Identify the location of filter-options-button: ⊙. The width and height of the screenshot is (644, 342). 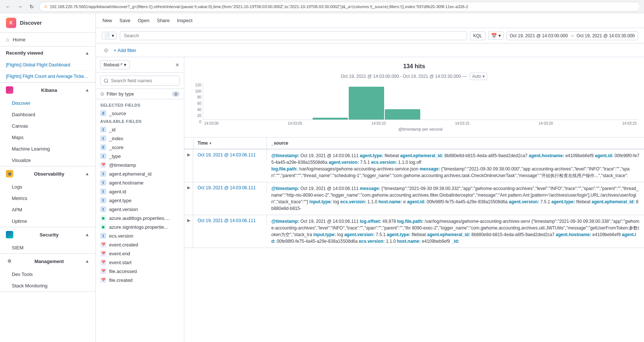
(106, 50).